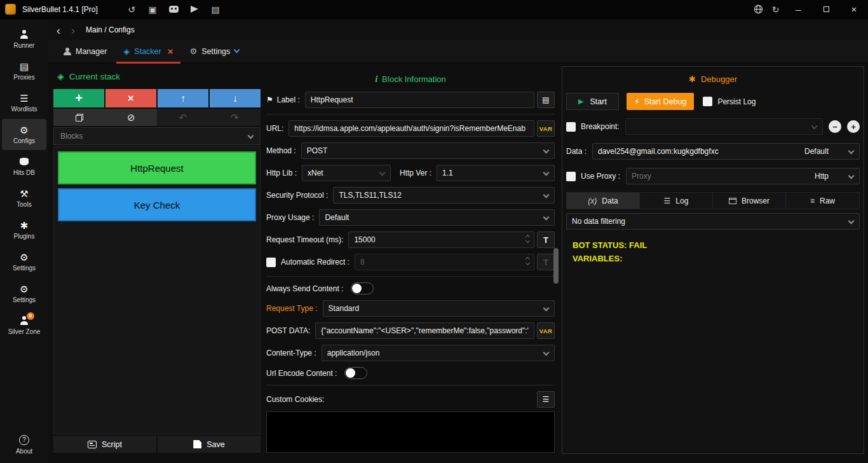 Image resolution: width=868 pixels, height=463 pixels. Describe the element at coordinates (702, 151) in the screenshot. I see `debug-data-value: davel254@gmail.com:kugkgdfbgfxc` at that location.